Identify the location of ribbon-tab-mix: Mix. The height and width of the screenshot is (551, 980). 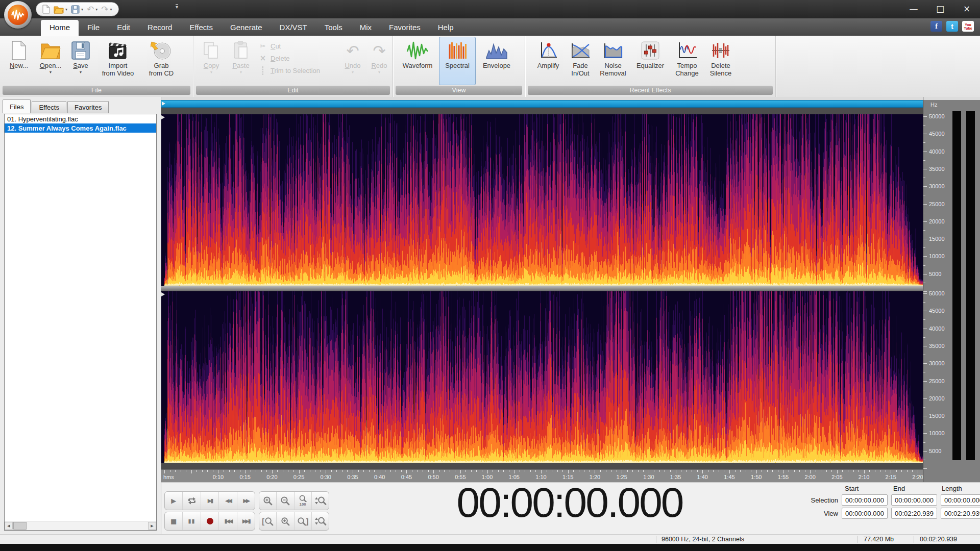
(365, 28).